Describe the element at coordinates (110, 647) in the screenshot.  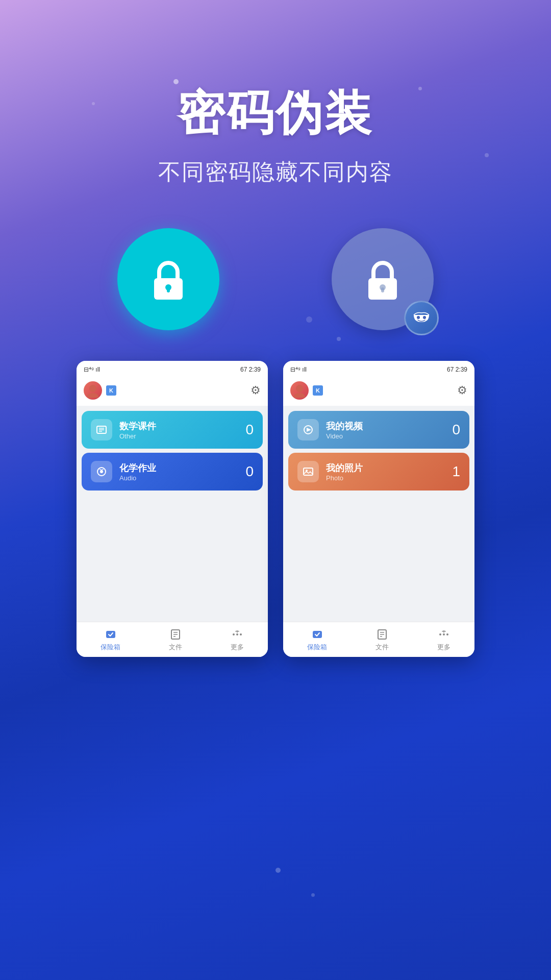
I see `left-nav-safe-label: 保险箱` at that location.